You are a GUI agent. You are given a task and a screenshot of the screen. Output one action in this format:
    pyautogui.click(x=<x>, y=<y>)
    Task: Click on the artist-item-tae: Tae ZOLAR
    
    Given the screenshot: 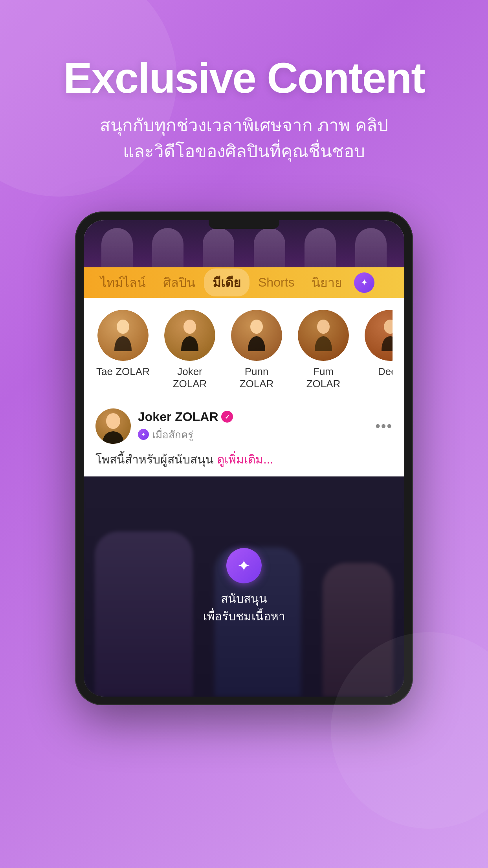 What is the action you would take?
    pyautogui.click(x=123, y=344)
    